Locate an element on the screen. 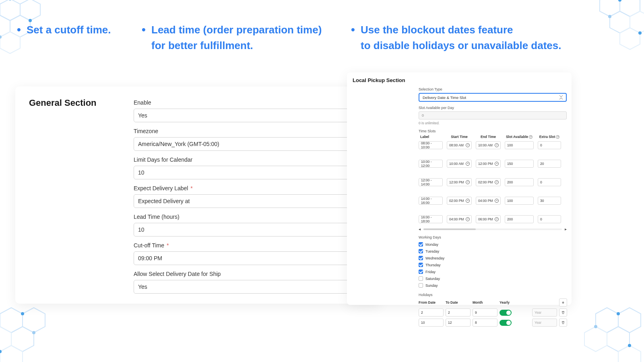  cutoff-time-input: 09:00 PM is located at coordinates (253, 258).